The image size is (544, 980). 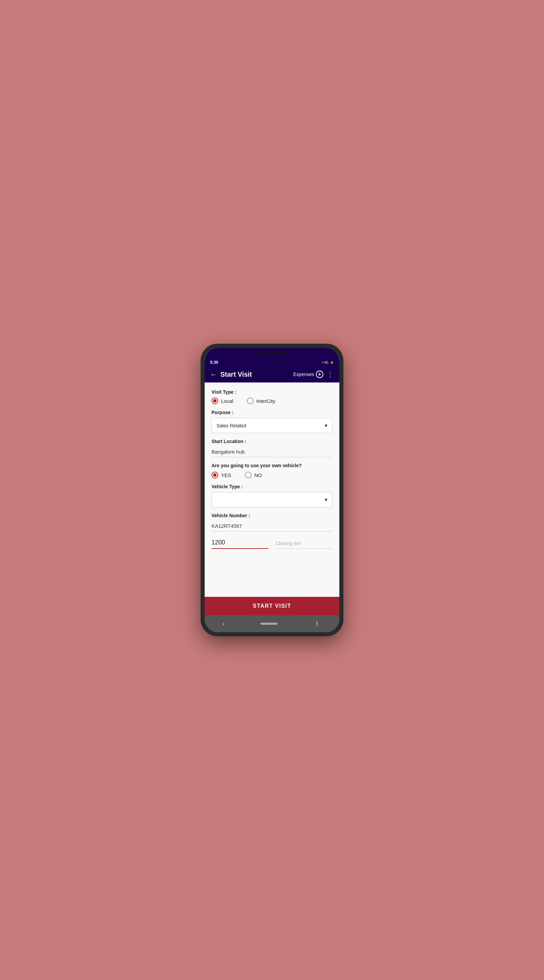 I want to click on purpose-dropdown-value: Sales Related, so click(x=232, y=426).